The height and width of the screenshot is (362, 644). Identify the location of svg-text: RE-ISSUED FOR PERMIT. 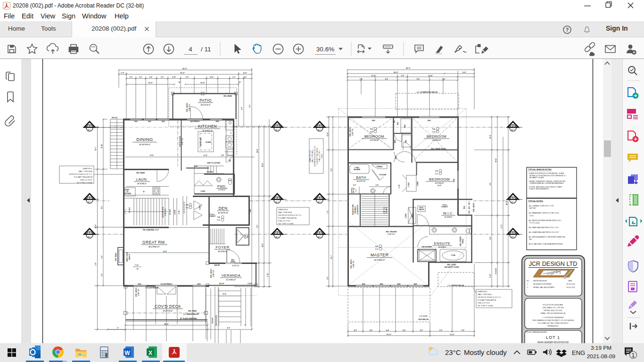
(542, 284).